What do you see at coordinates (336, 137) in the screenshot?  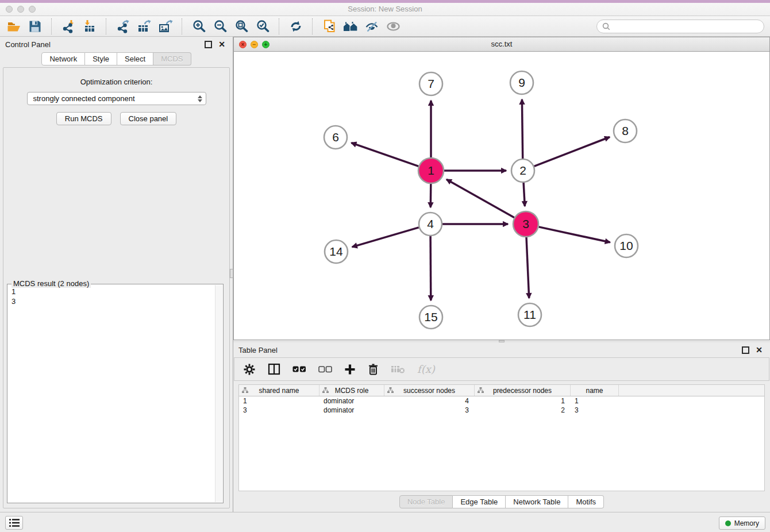 I see `graph-node: 6` at bounding box center [336, 137].